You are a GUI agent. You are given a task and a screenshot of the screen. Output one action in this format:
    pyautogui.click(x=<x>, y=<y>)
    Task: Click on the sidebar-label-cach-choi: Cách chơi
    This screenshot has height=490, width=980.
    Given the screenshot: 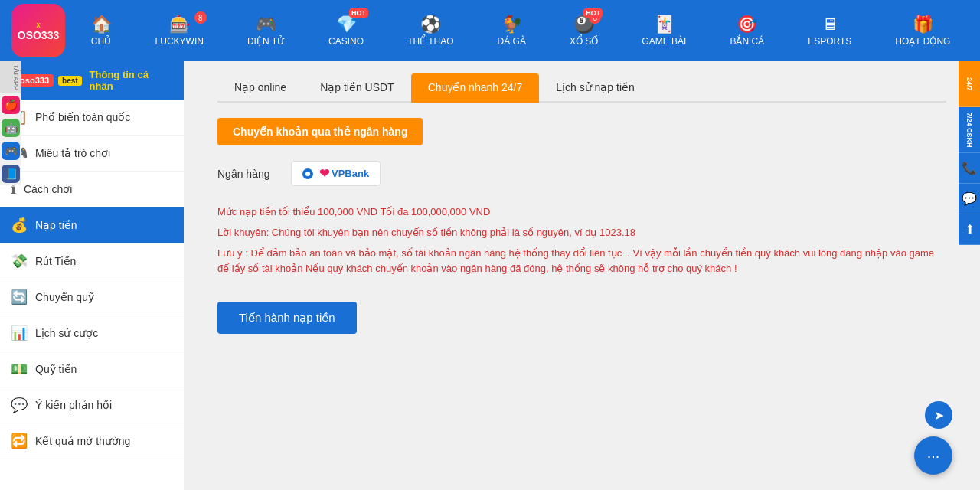 What is the action you would take?
    pyautogui.click(x=47, y=189)
    